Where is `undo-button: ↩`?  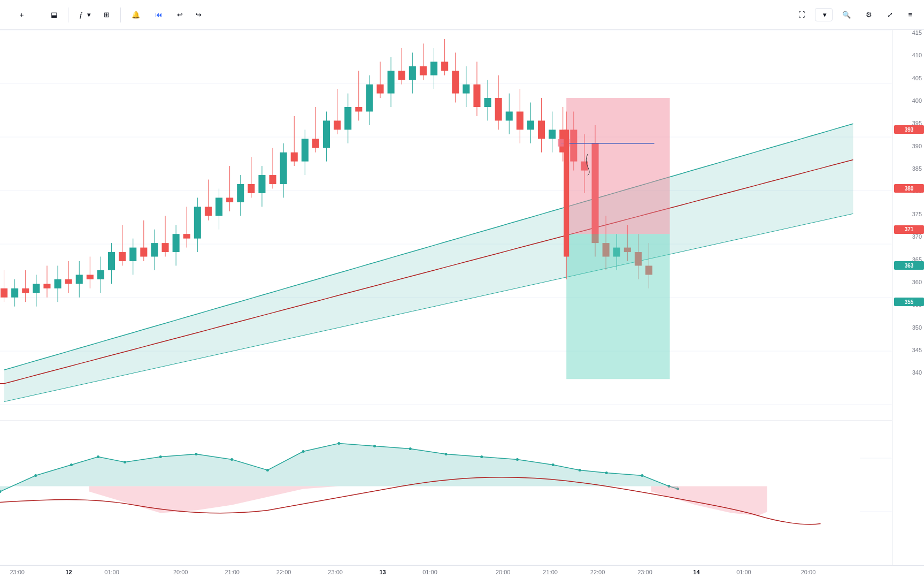
undo-button: ↩ is located at coordinates (180, 15).